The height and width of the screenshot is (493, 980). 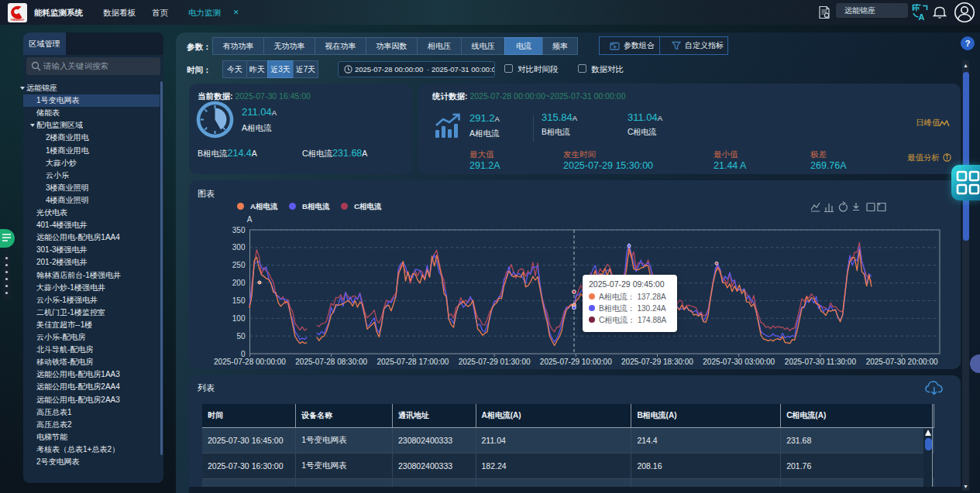 I want to click on svg-text: 350, so click(x=239, y=231).